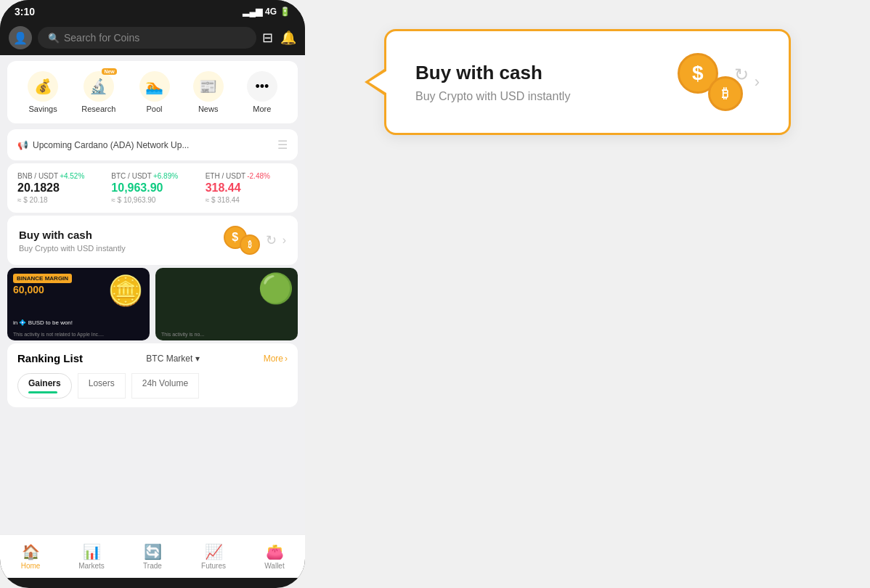 Image resolution: width=870 pixels, height=588 pixels. What do you see at coordinates (247, 188) in the screenshot?
I see `price-item-eth: ETH / USDT -2.48% 318.44 ≈ $ 318.44` at bounding box center [247, 188].